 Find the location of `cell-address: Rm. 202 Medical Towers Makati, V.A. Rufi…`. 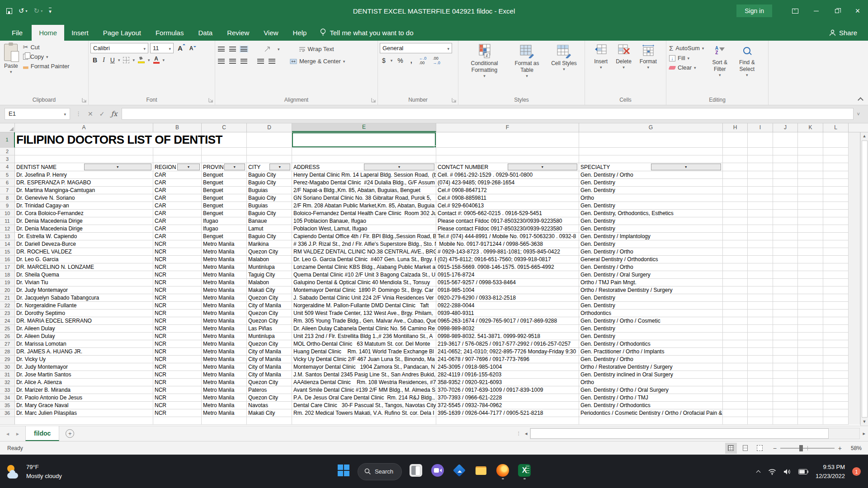

cell-address: Rm. 202 Medical Towers Makati, V.A. Rufi… is located at coordinates (364, 413).